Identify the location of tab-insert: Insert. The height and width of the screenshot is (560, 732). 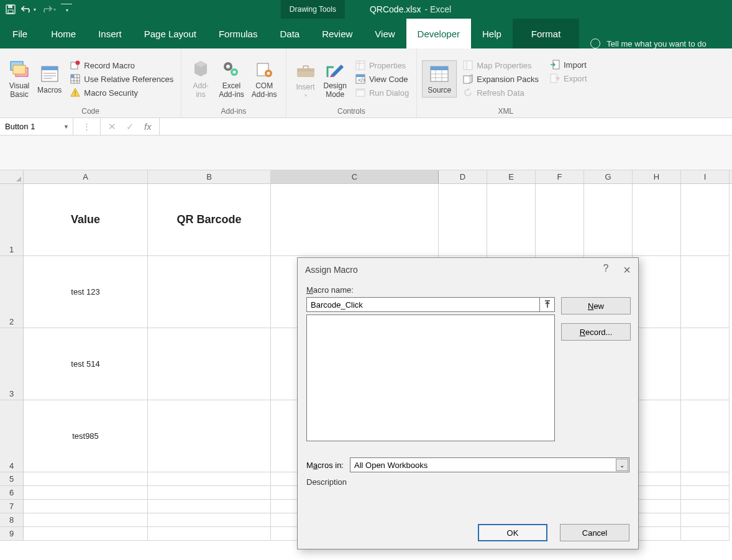
(110, 34).